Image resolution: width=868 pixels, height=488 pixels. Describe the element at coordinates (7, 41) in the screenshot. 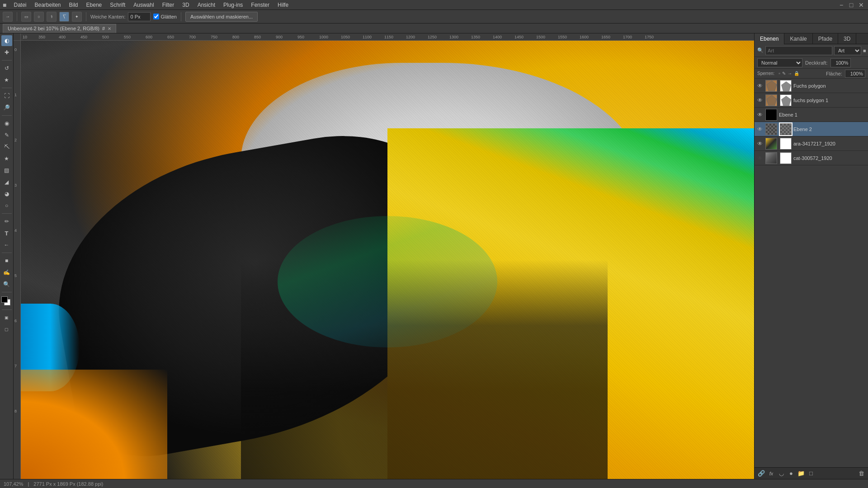

I see `selection-tool-btn: ◐` at that location.